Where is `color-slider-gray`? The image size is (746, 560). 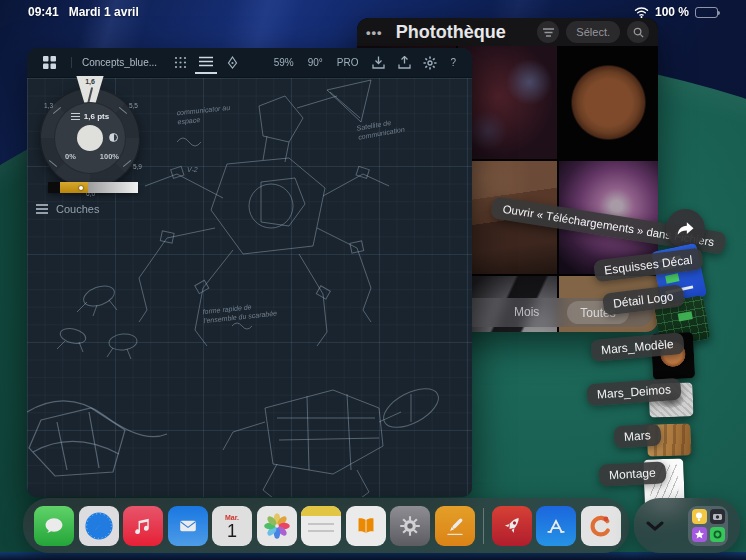
color-slider-gray is located at coordinates (113, 188).